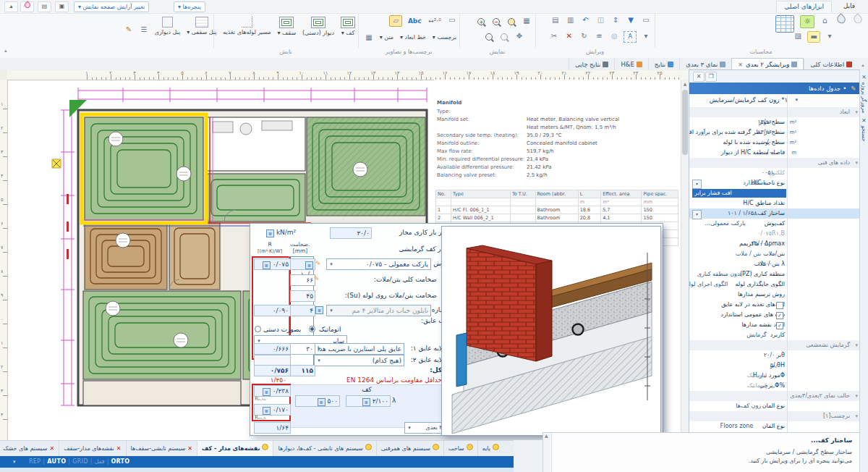 This screenshot has height=472, width=868. I want to click on system-tab: سیستم های همرفتی, so click(409, 449).